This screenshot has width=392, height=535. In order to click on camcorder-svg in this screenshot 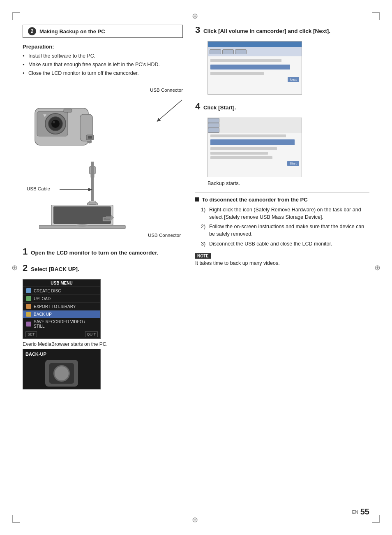, I will do `click(76, 132)`.